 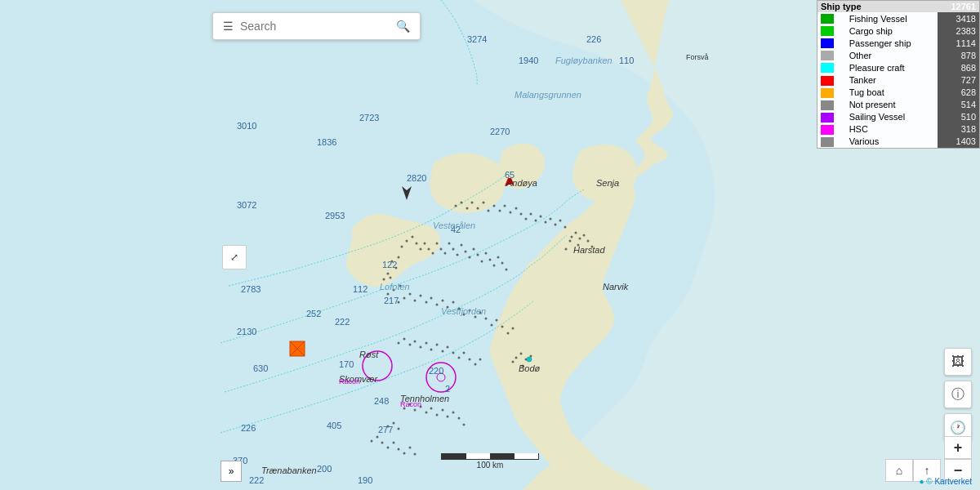 I want to click on home-button: ⌂, so click(x=899, y=470).